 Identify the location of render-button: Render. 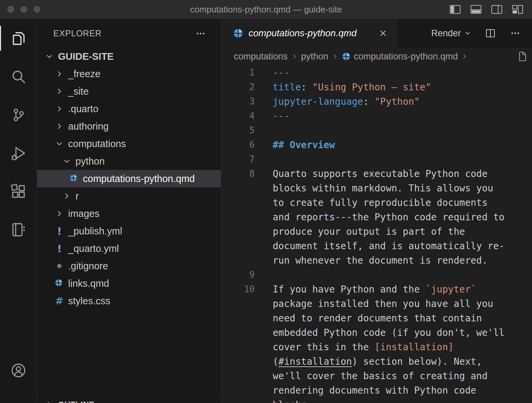
(451, 34).